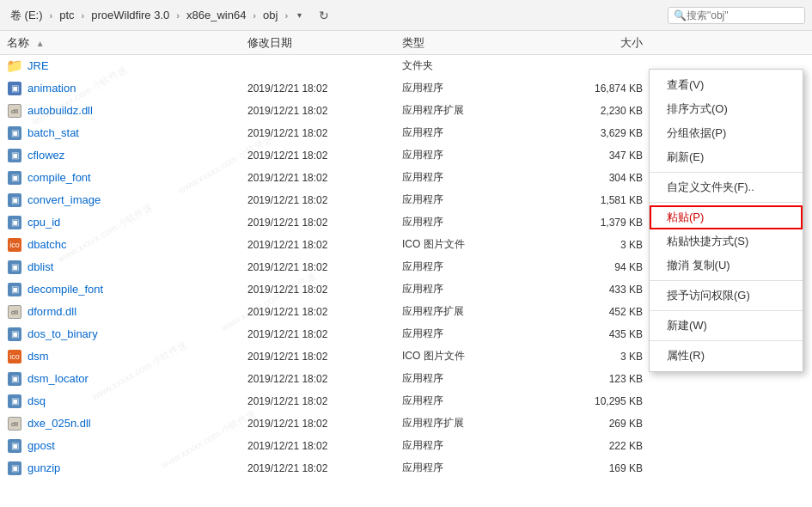  Describe the element at coordinates (137, 467) in the screenshot. I see `file-name: gunzip` at that location.